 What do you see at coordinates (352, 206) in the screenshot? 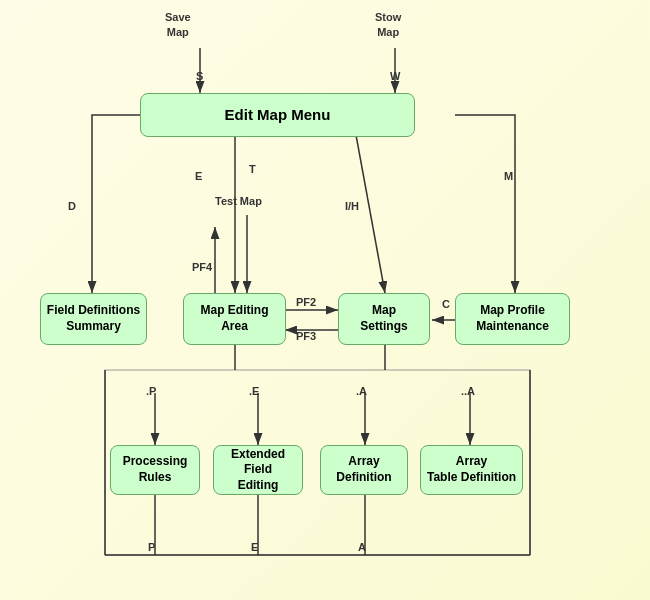
I see `ih-label: I/H` at bounding box center [352, 206].